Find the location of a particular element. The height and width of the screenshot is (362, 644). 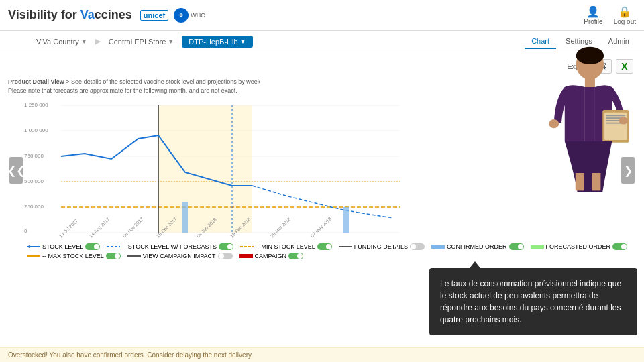

svg-text: 14 Jul 2017 is located at coordinates (68, 228).